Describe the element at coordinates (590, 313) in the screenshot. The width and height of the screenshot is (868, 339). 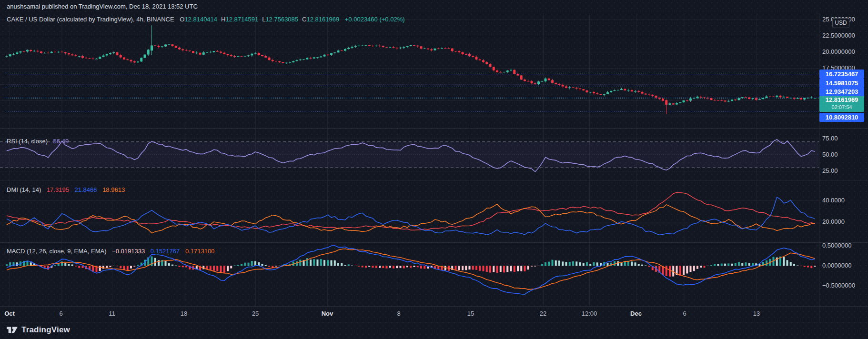
I see `time-axis-tick: 12:00` at that location.